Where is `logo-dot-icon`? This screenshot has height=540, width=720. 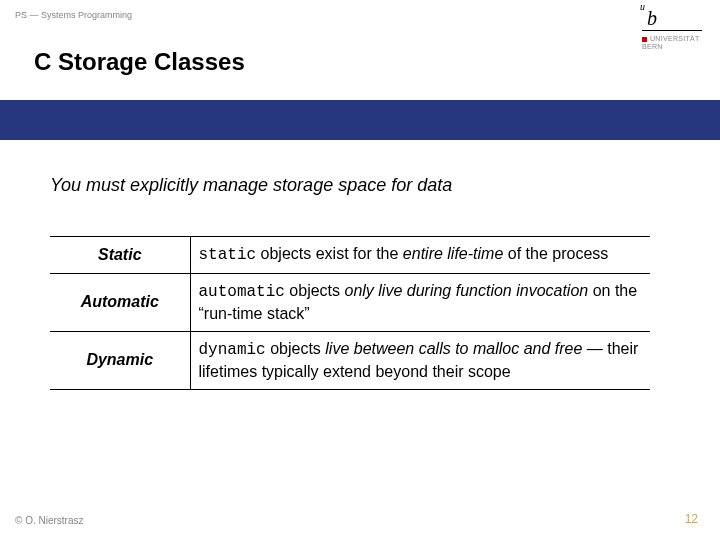
logo-dot-icon is located at coordinates (644, 40).